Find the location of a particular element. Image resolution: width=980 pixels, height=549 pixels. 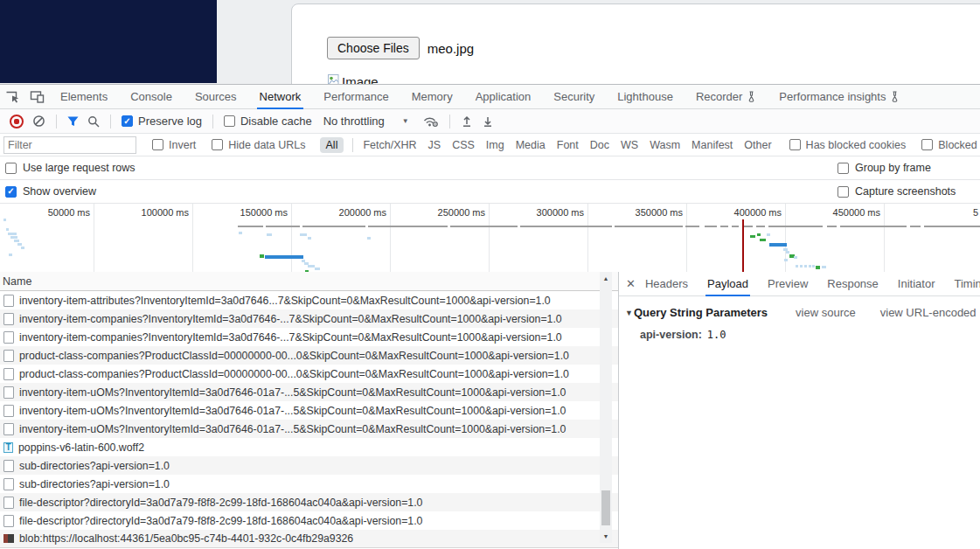

filter-type-doc: Doc is located at coordinates (600, 145).